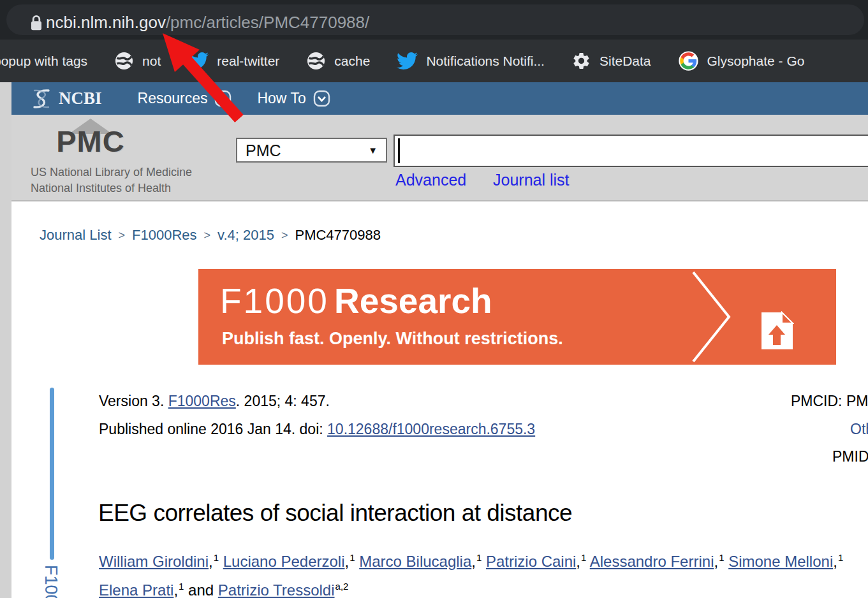  Describe the element at coordinates (80, 98) in the screenshot. I see `ncbi-brand-text: NCBI` at that location.